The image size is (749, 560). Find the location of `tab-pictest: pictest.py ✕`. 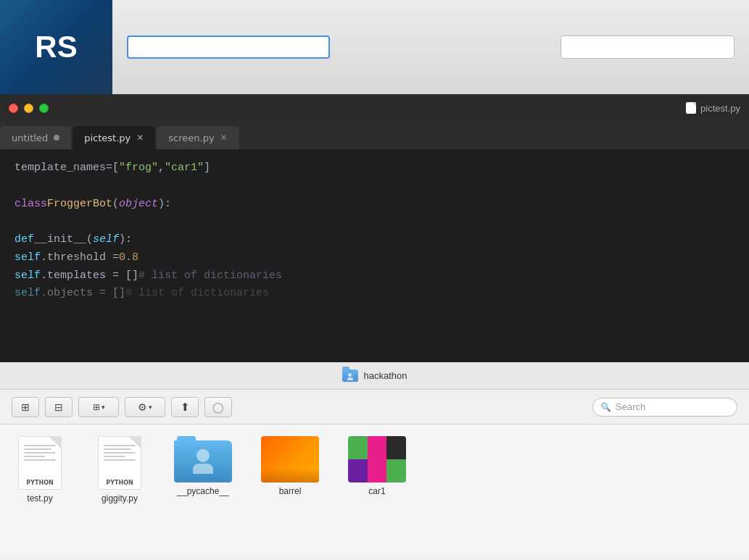

tab-pictest: pictest.py ✕ is located at coordinates (114, 138).